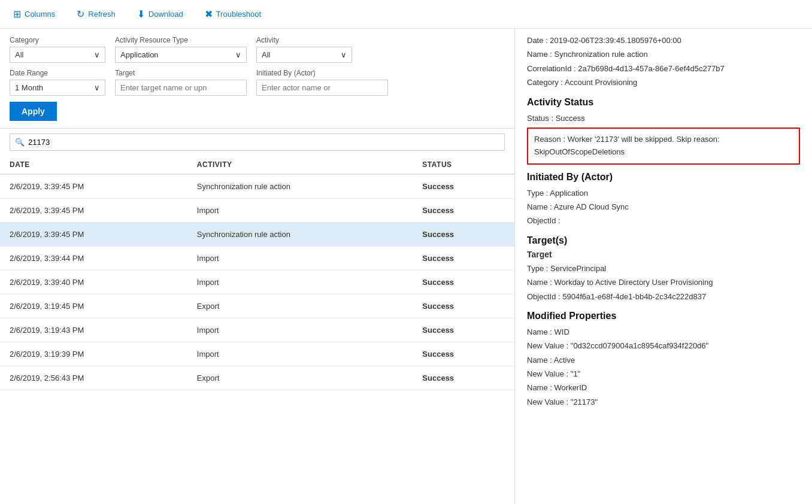  What do you see at coordinates (238, 14) in the screenshot?
I see `troubleshoot-label: Troubleshoot` at bounding box center [238, 14].